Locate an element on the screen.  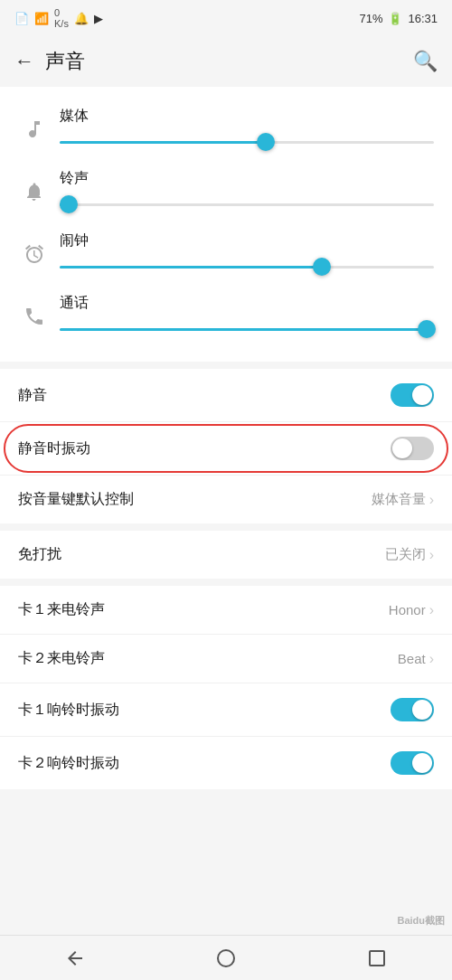
sim2-ringtone-value: Beat › is located at coordinates (416, 659).